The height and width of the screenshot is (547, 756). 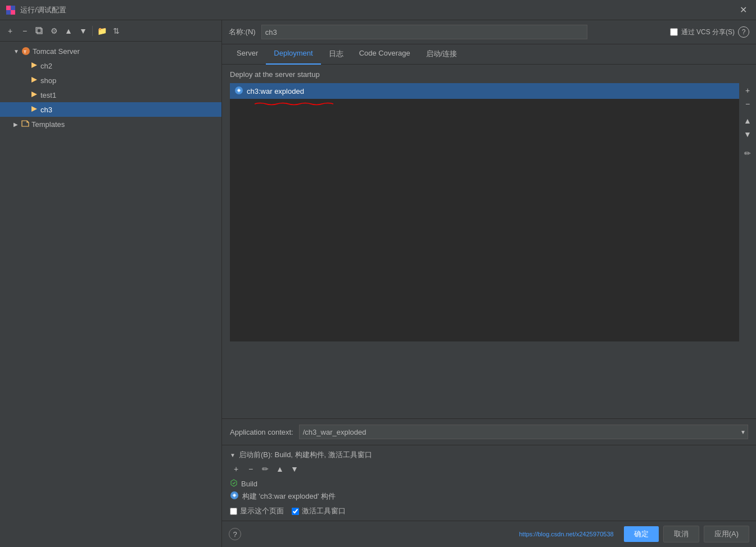 I want to click on tree-item-label: ch2, so click(x=46, y=66).